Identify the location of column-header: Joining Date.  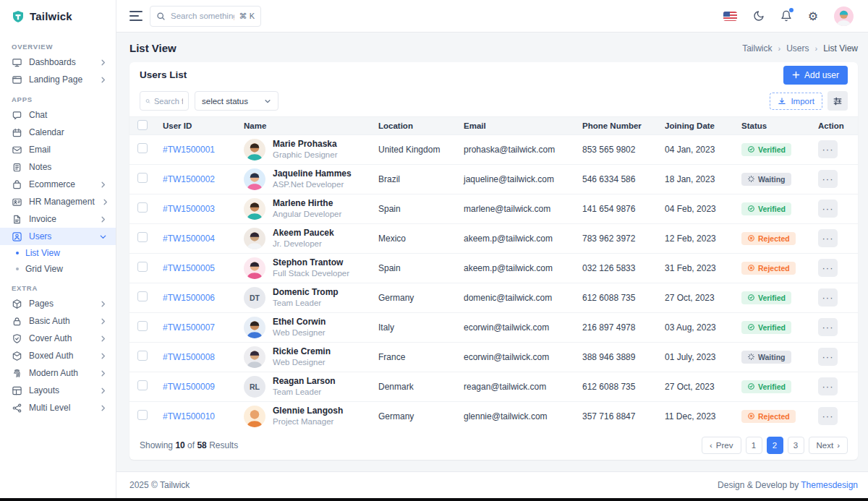
(697, 126).